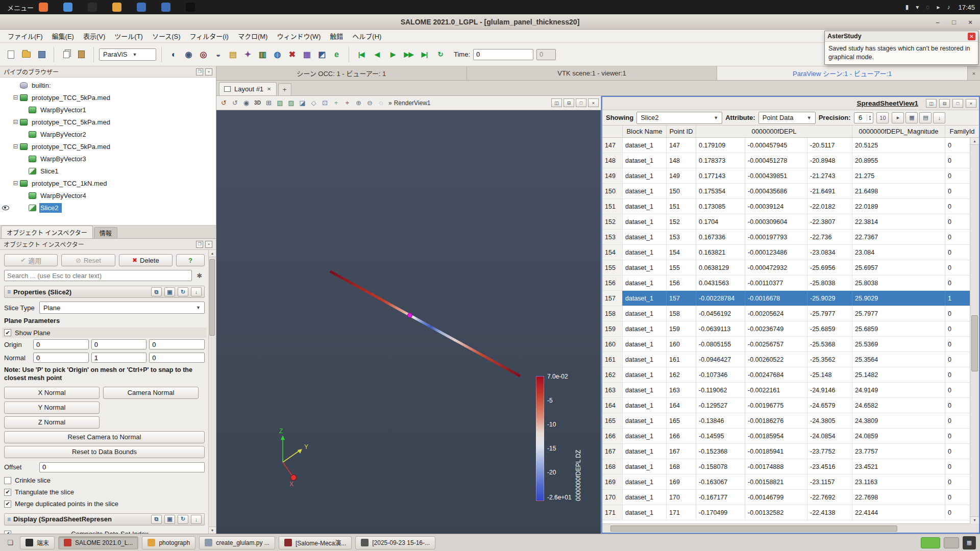  I want to click on reset-session-icon: ↺, so click(224, 103).